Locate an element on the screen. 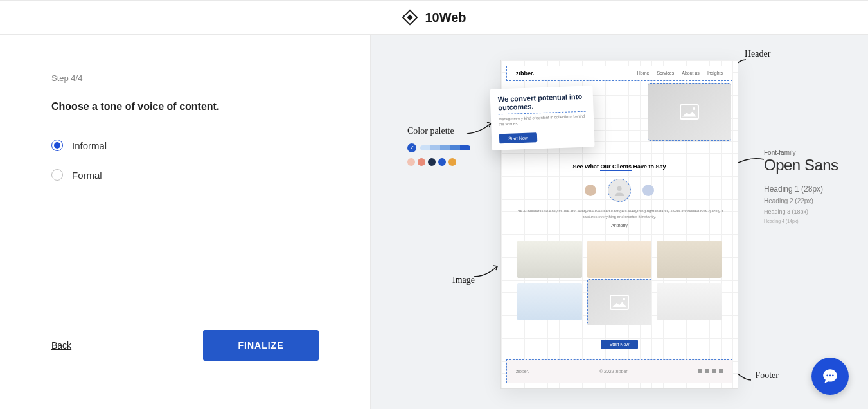  font-family-name: Open Sans is located at coordinates (806, 165).